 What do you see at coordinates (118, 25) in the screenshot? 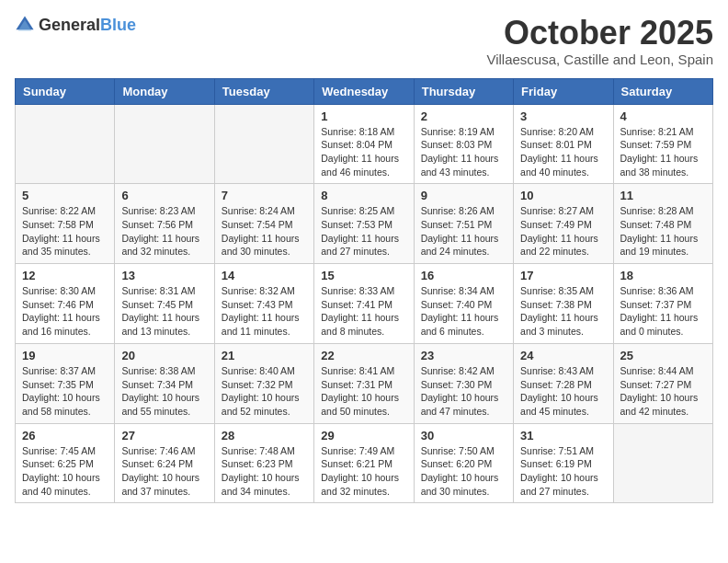
I see `logo-blue: Blue` at bounding box center [118, 25].